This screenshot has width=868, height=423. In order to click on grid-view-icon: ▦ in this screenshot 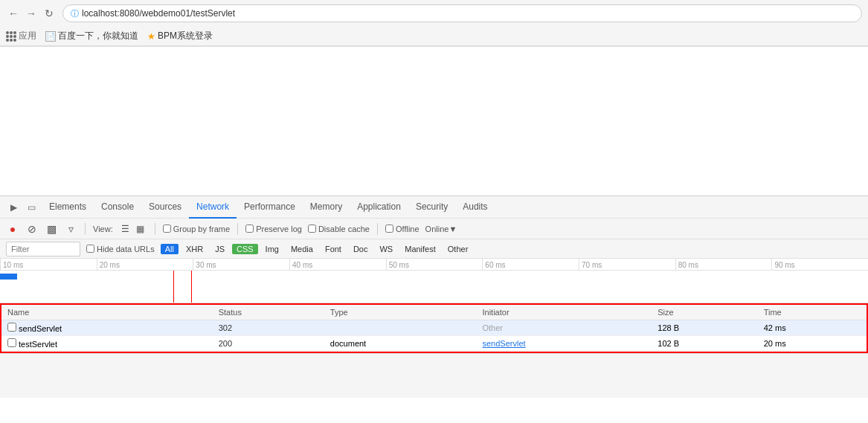, I will do `click(141, 229)`.